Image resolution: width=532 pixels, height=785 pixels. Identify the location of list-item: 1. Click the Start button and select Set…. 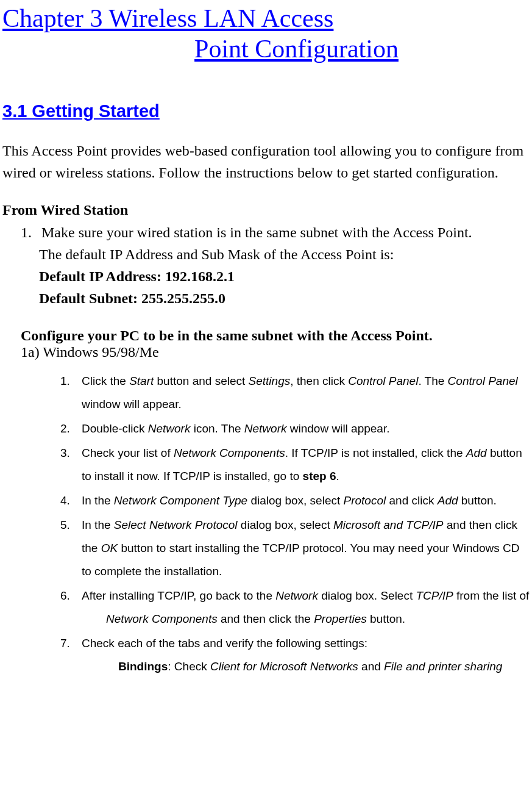
(295, 393).